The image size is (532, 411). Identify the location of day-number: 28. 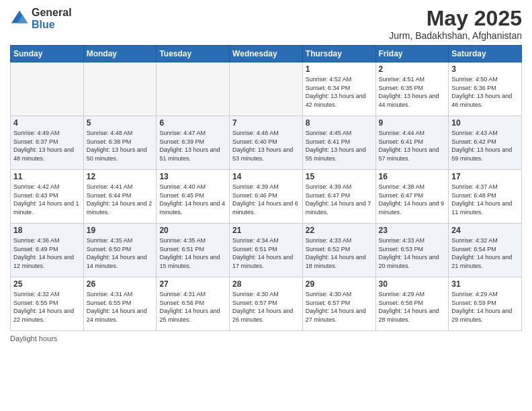
(266, 284).